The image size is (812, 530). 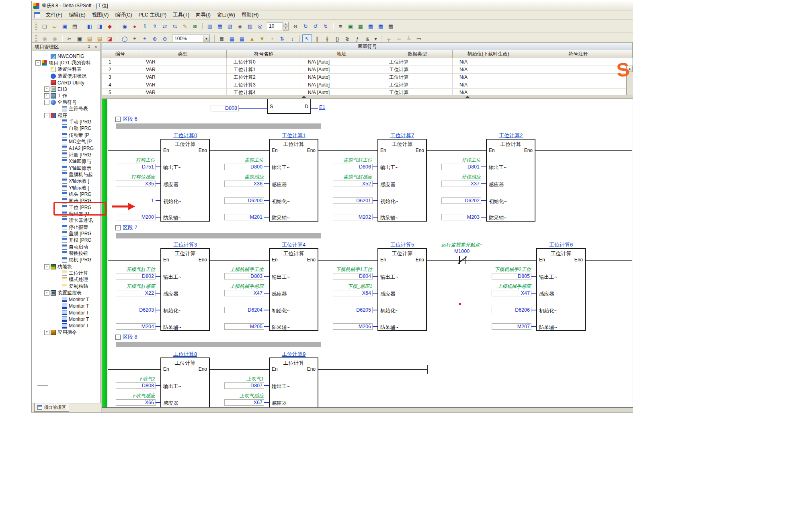 I want to click on operand-box: X47, so click(x=244, y=293).